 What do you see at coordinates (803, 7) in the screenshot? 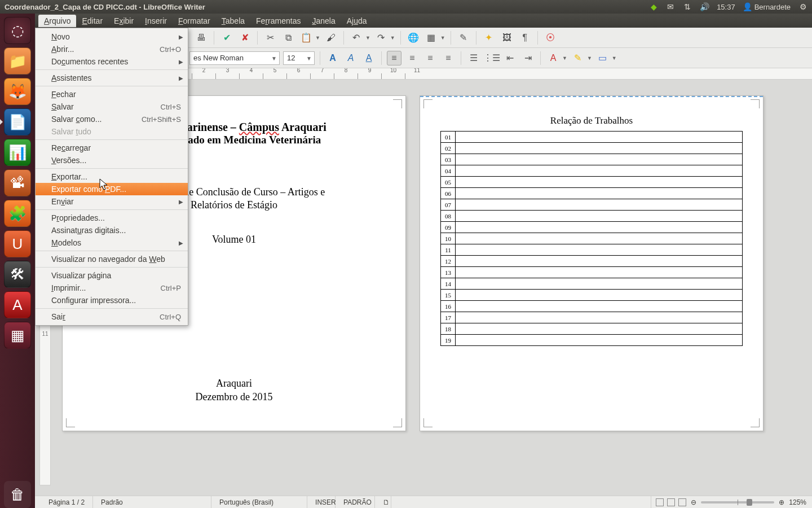
I see `settings-gear-icon: ⚙` at bounding box center [803, 7].